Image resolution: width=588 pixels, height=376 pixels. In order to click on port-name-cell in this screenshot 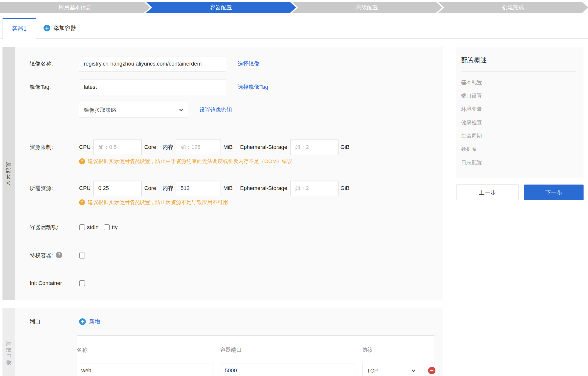, I will do `click(148, 369)`.